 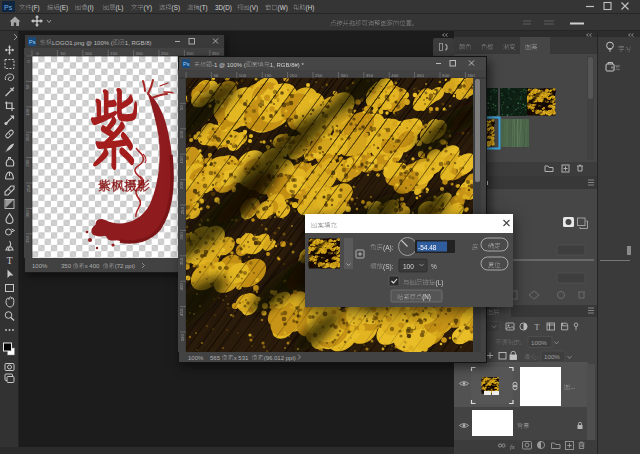 I want to click on svg-text: -1 @ 100% (, so click(x=229, y=65).